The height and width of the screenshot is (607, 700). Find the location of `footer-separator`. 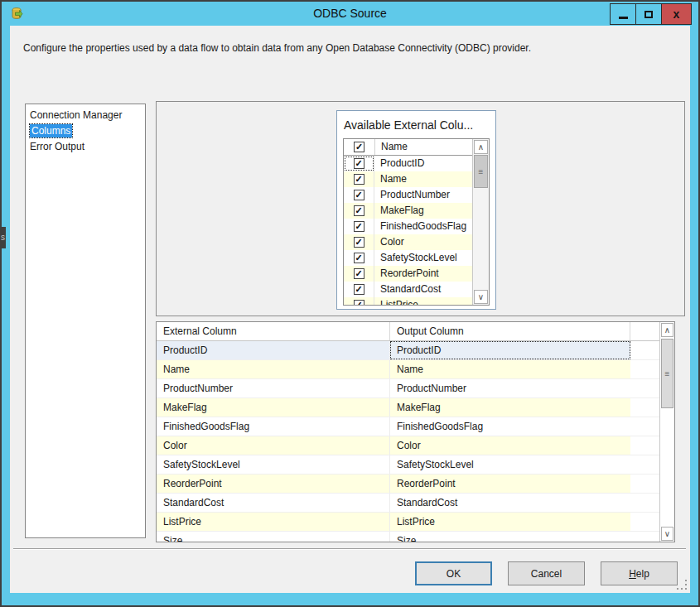

footer-separator is located at coordinates (350, 549).